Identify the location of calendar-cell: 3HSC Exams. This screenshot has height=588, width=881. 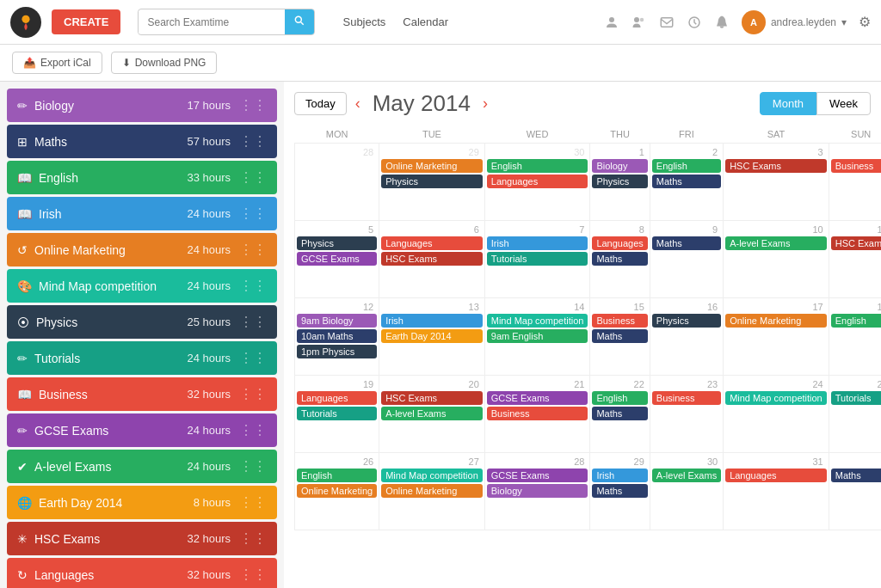
(776, 182).